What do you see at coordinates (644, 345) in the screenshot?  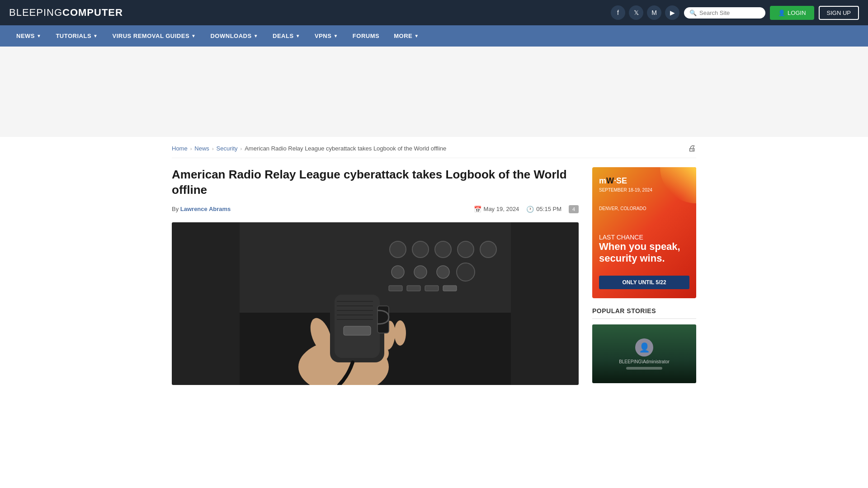 I see `popular-stories: POPULAR STORIES 👤 BLEEPING\Administrator` at bounding box center [644, 345].